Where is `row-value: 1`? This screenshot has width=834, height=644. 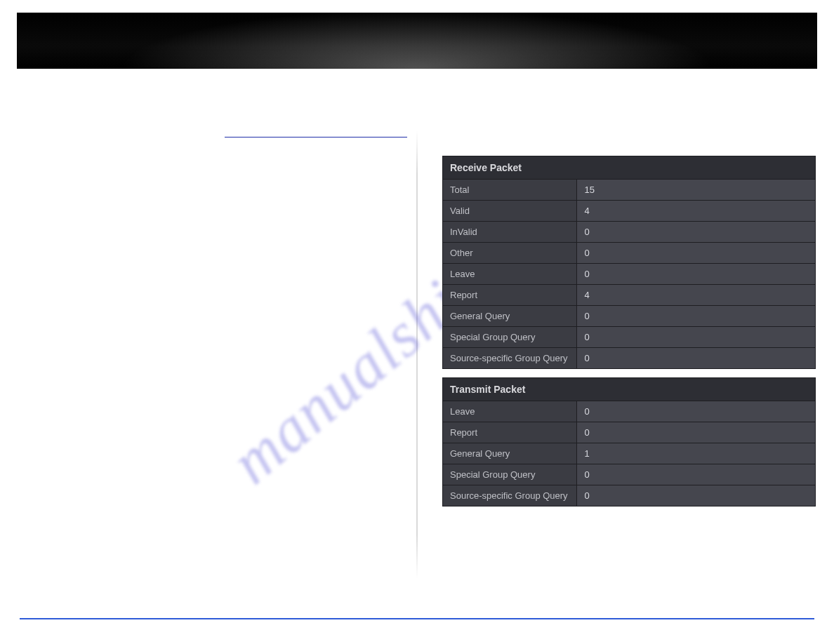 row-value: 1 is located at coordinates (696, 453).